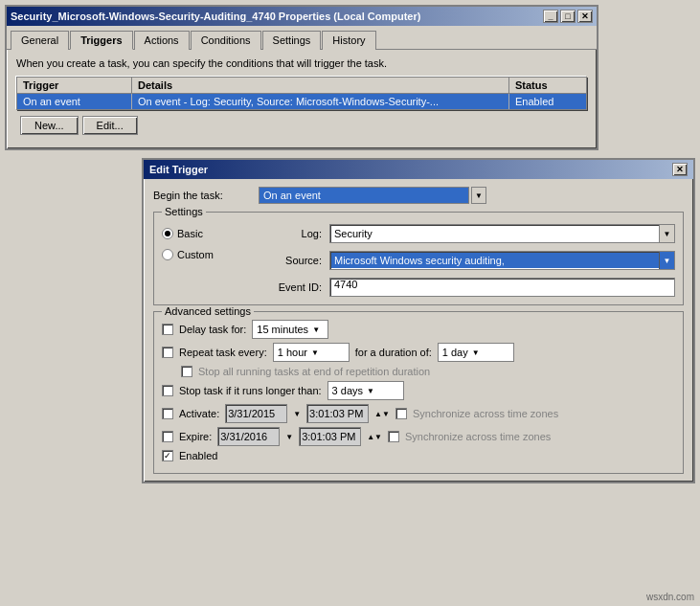  Describe the element at coordinates (162, 40) in the screenshot. I see `tab-actions: Actions` at that location.